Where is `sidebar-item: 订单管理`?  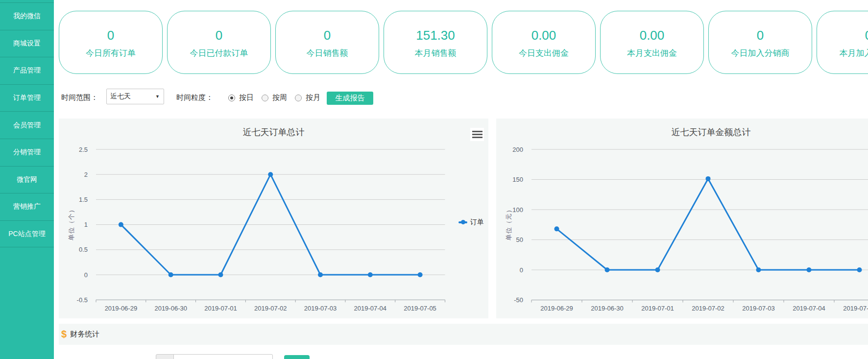 sidebar-item: 订单管理 is located at coordinates (27, 98).